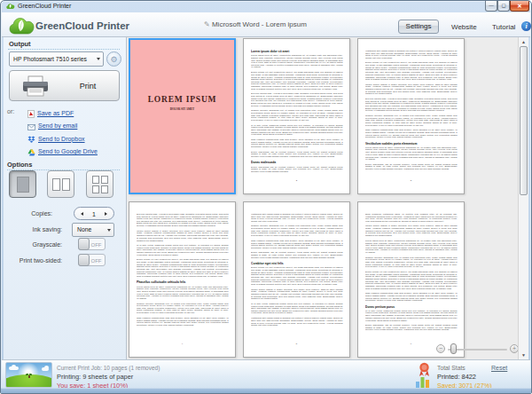 This screenshot has height=394, width=532. Describe the element at coordinates (183, 344) in the screenshot. I see `page-number: 4` at that location.